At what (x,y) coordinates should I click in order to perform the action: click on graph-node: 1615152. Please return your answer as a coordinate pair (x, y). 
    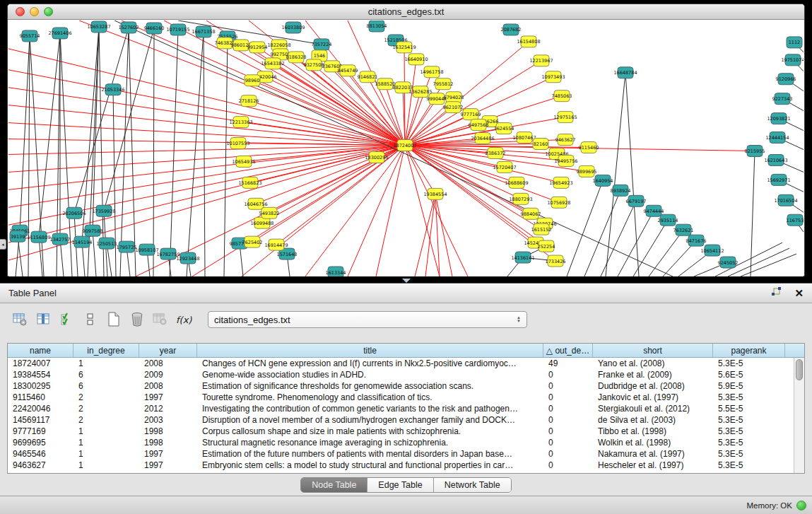
    Looking at the image, I should click on (541, 229).